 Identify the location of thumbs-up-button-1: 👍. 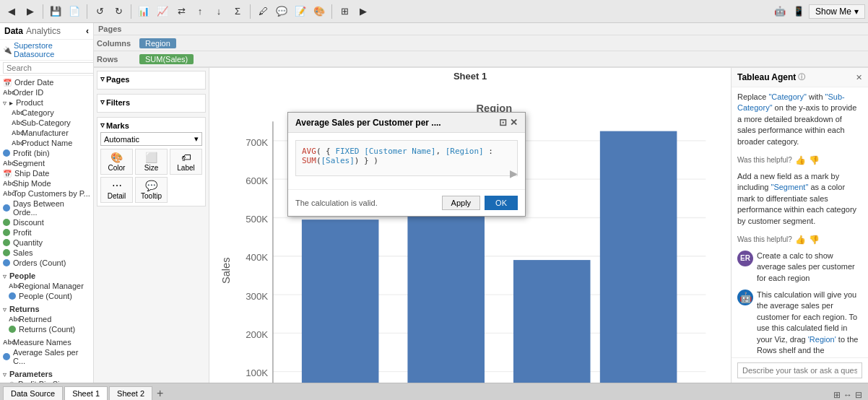
(800, 160).